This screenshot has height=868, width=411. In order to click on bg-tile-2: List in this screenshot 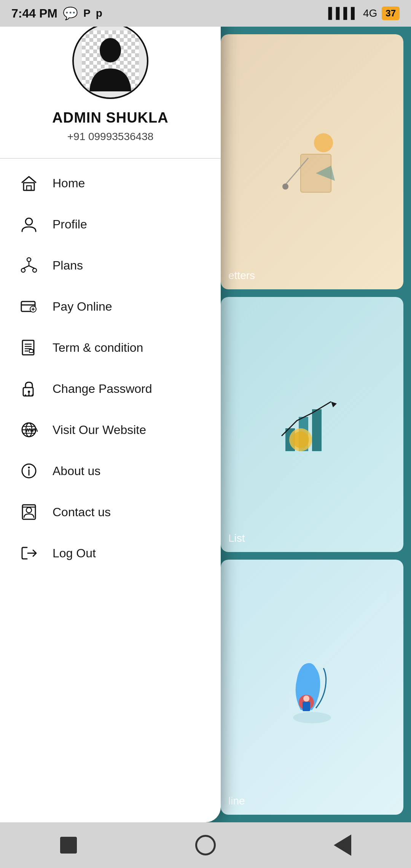, I will do `click(312, 424)`.